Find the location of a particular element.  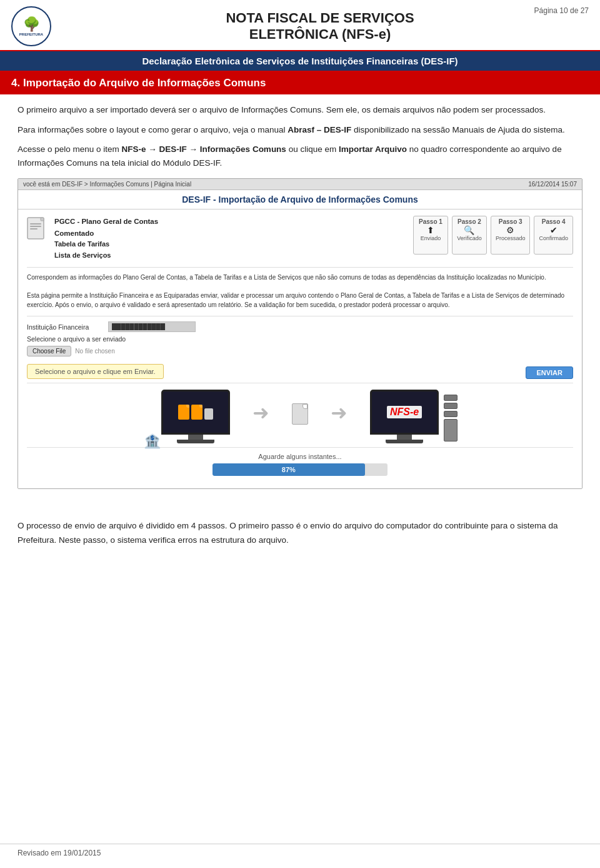

bottom-text: O processo de envio de arquivo é dividid… is located at coordinates (300, 532).